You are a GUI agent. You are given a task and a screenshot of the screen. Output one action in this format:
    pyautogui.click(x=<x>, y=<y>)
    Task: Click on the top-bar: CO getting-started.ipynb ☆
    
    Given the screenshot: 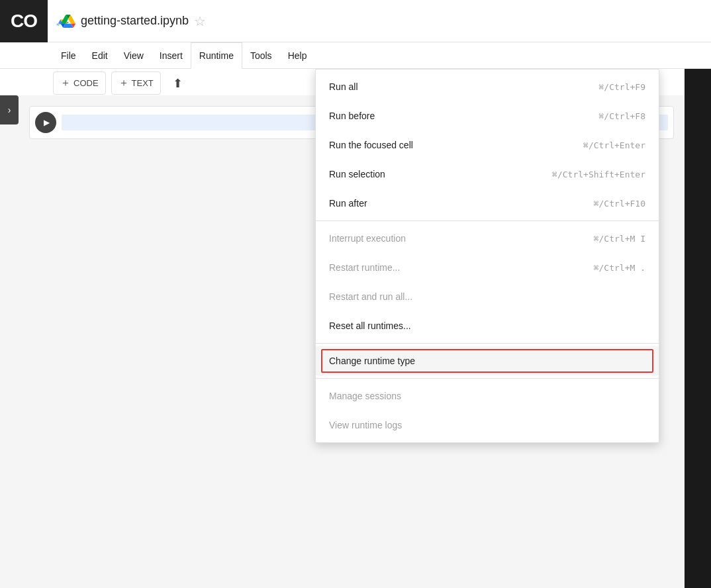 What is the action you would take?
    pyautogui.click(x=356, y=21)
    